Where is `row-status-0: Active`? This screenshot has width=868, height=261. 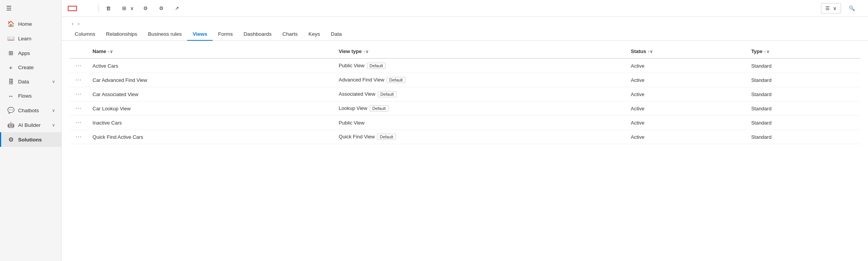
row-status-0: Active is located at coordinates (686, 66).